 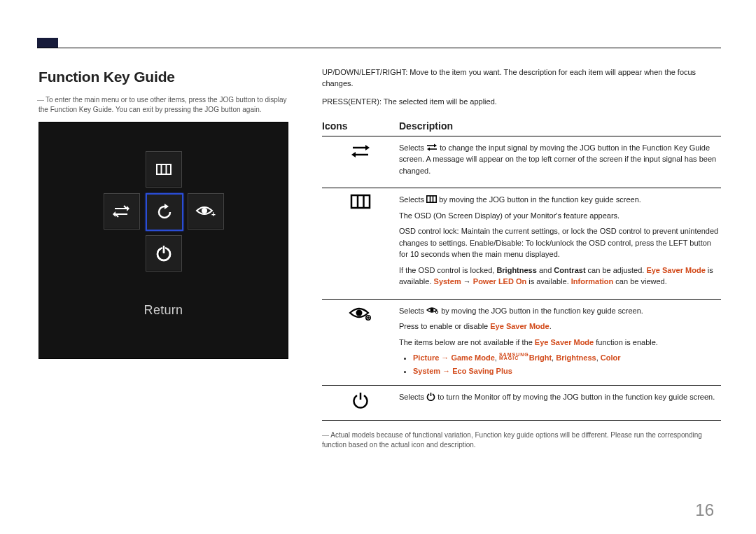 What do you see at coordinates (431, 396) in the screenshot?
I see `power-inline-icon` at bounding box center [431, 396].